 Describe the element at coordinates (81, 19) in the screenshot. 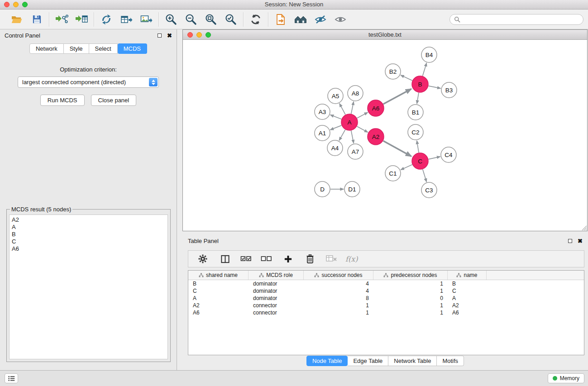

I see `import-table-button` at that location.